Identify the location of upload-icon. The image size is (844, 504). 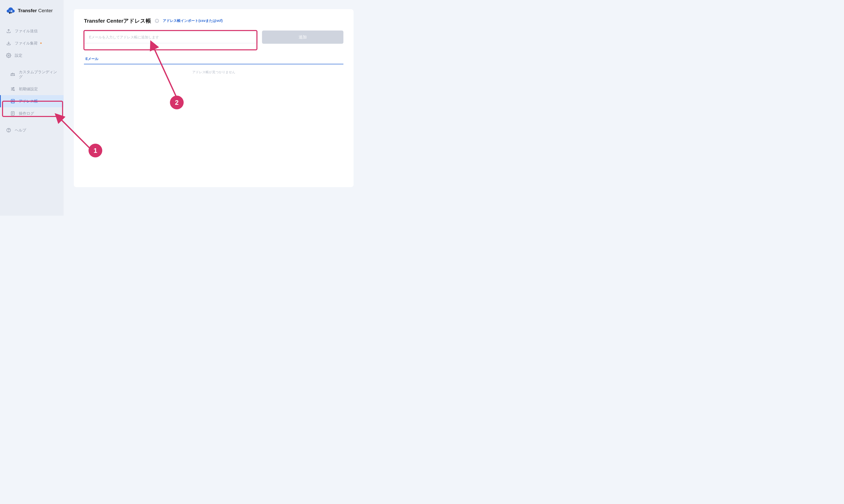
(9, 31).